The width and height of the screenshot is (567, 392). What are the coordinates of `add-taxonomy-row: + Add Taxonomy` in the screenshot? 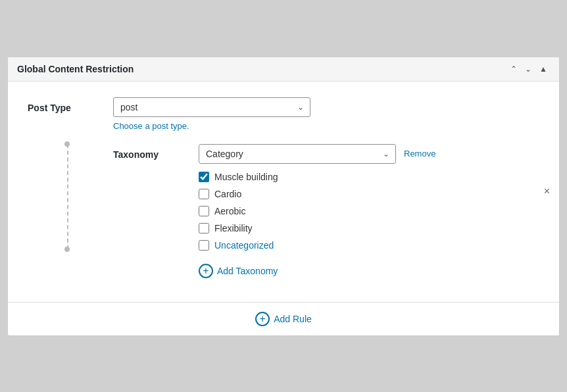 It's located at (326, 271).